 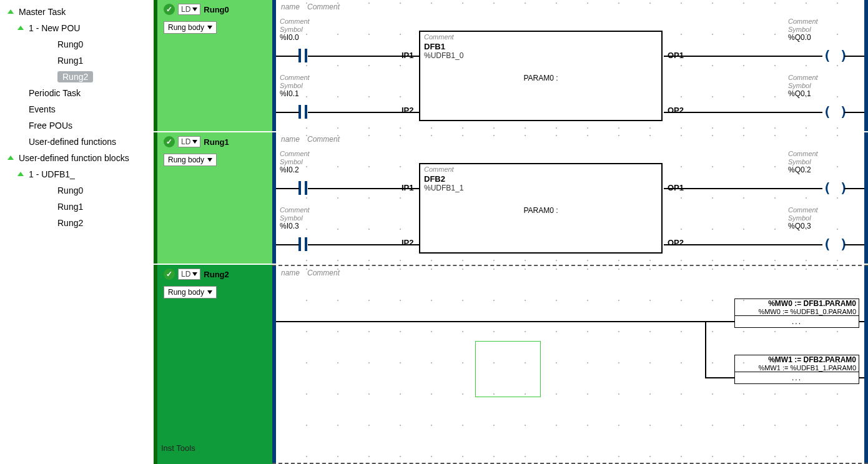 What do you see at coordinates (78, 28) in the screenshot?
I see `tree-new-pou: 1 - New POU` at bounding box center [78, 28].